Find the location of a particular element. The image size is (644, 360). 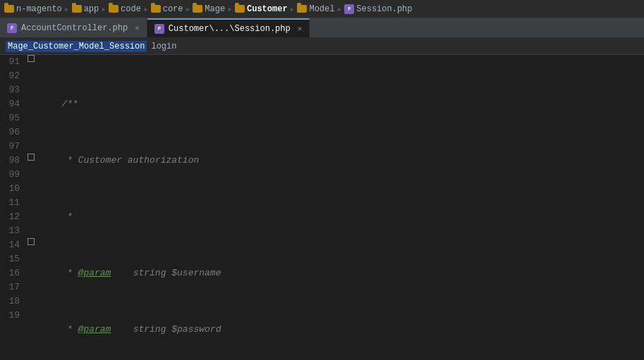

breadcrumb-bar: n-magento ▸ app ▸ code ▸ core ▸ Mage ▸ C… is located at coordinates (322, 9).